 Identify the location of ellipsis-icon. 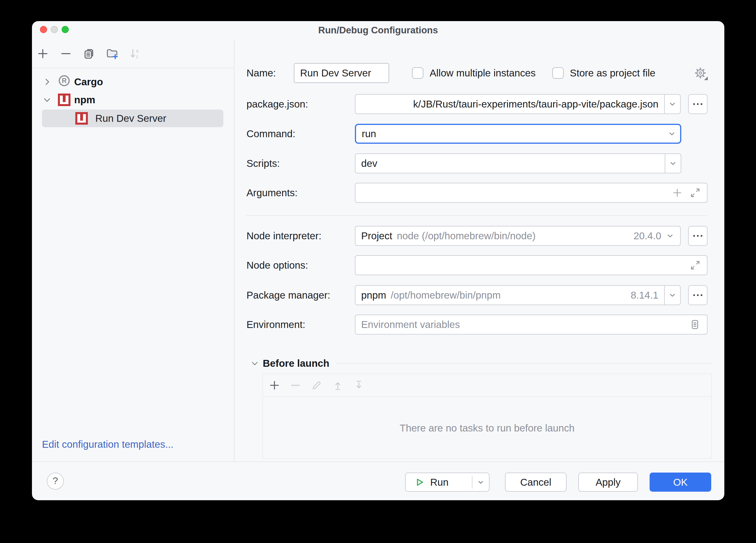
(698, 104).